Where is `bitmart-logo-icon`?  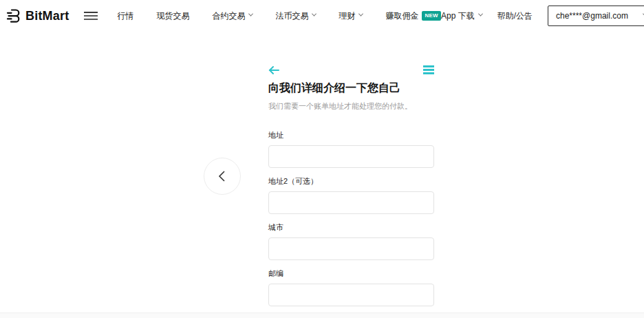
bitmart-logo-icon is located at coordinates (14, 16).